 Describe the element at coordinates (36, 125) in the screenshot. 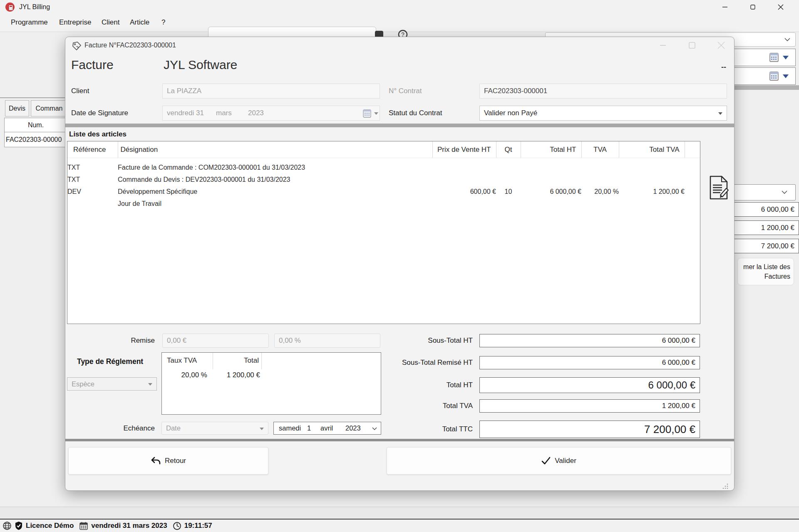

I see `list-column-num-label: Num.` at that location.